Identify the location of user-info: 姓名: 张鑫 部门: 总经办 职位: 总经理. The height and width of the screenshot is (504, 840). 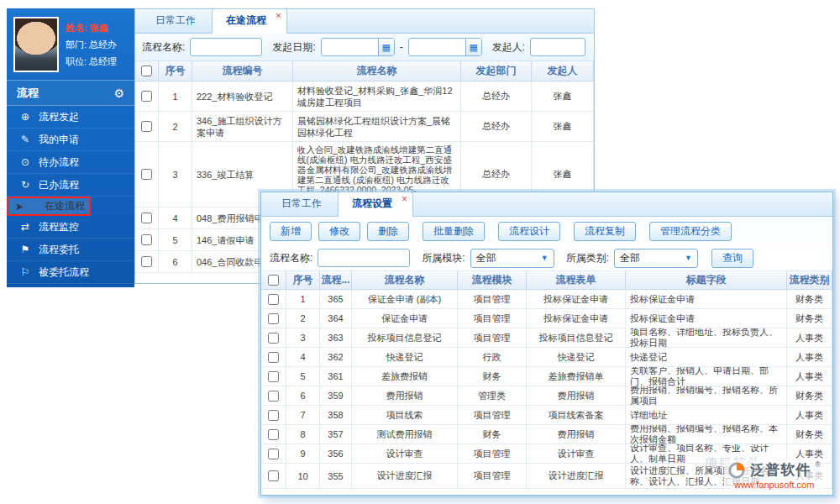
(91, 45).